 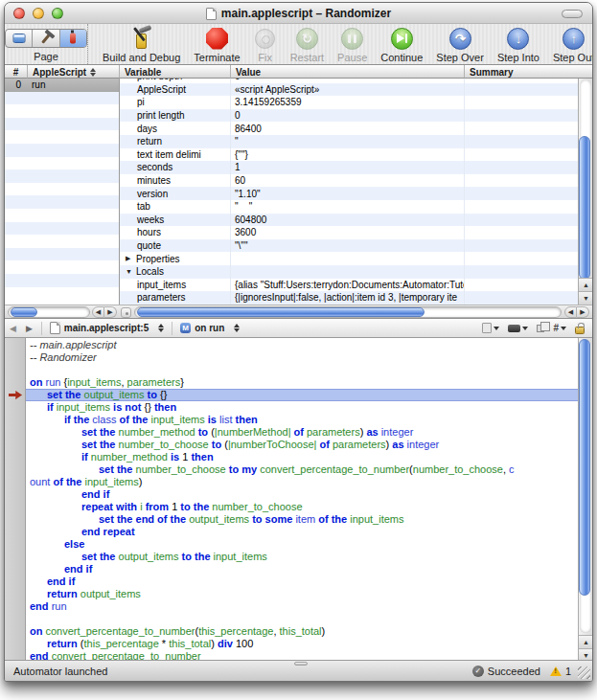 I want to click on variables-vertical-scrollbar: ▲ ▼, so click(x=585, y=192).